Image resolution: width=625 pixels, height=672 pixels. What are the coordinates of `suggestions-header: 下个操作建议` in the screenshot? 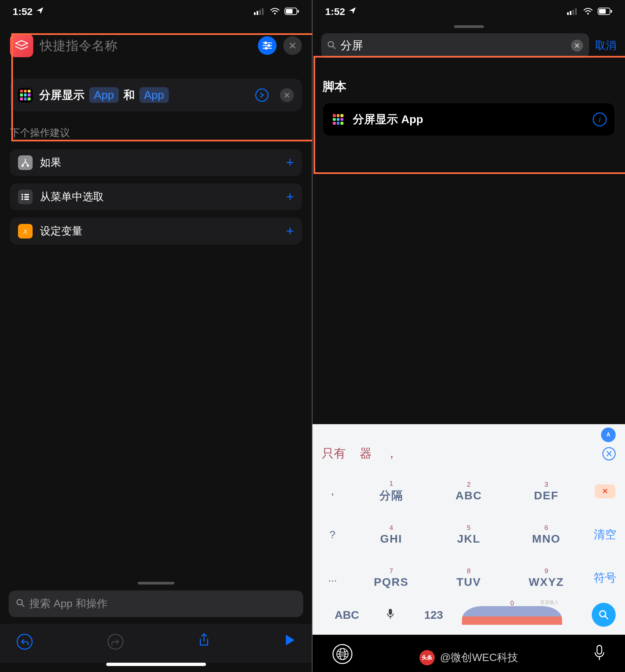 It's located at (156, 129).